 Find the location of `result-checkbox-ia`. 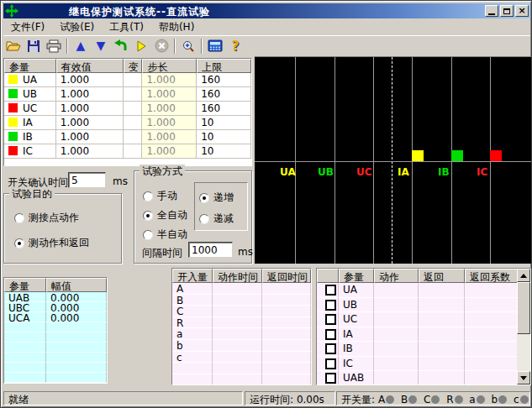

result-checkbox-ia is located at coordinates (331, 334).